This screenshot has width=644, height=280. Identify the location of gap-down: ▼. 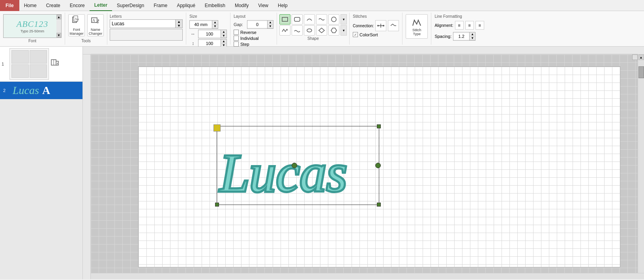
(270, 26).